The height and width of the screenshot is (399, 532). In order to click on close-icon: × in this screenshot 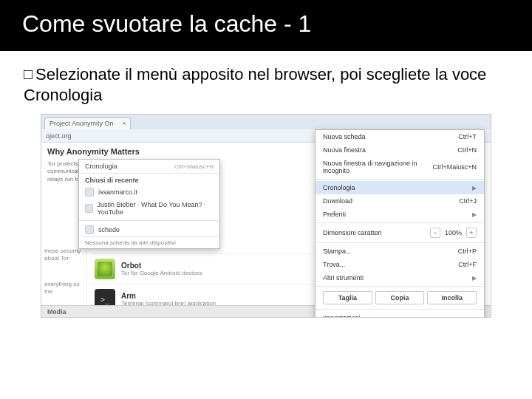, I will do `click(124, 123)`.